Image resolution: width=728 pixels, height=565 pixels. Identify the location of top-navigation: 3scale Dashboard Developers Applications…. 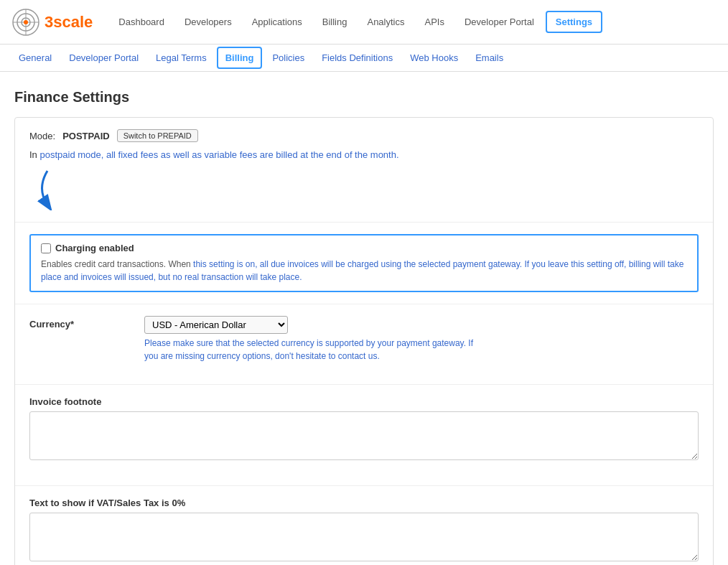
(364, 22).